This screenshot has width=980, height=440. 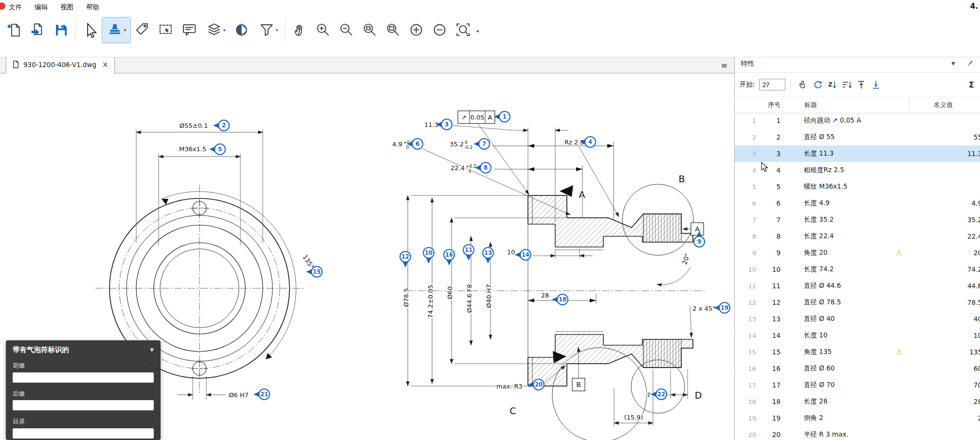 What do you see at coordinates (545, 296) in the screenshot?
I see `dimension-label: 28` at bounding box center [545, 296].